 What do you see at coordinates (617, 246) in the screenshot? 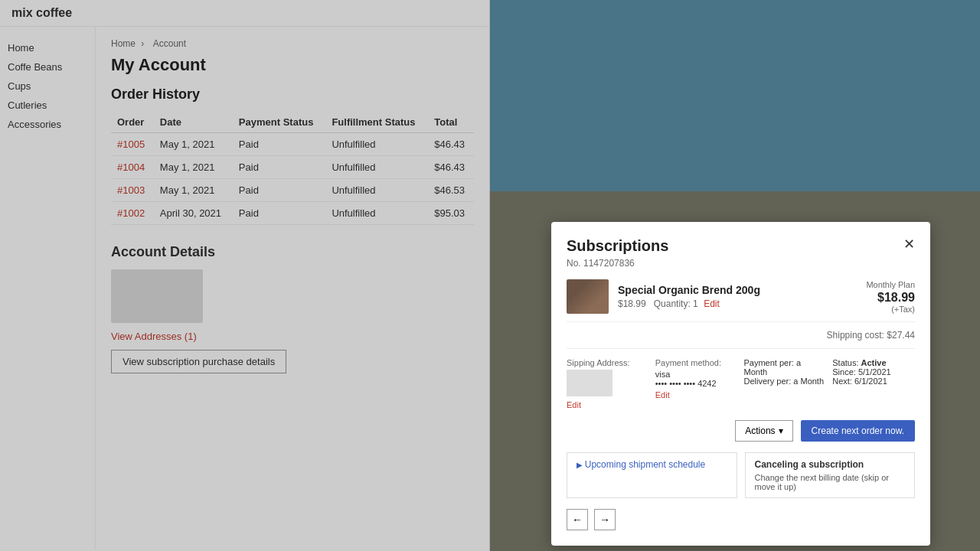
I see `modal-title: Subscriptions` at bounding box center [617, 246].